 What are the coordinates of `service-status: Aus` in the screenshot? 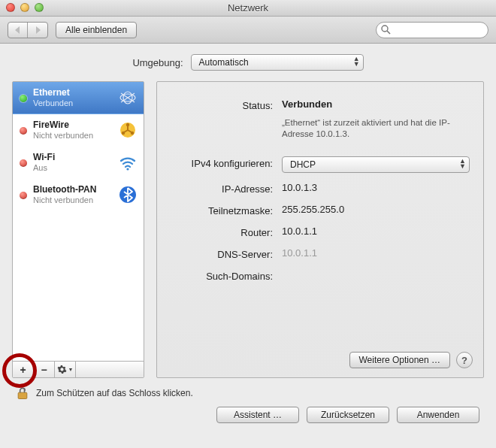 It's located at (72, 168).